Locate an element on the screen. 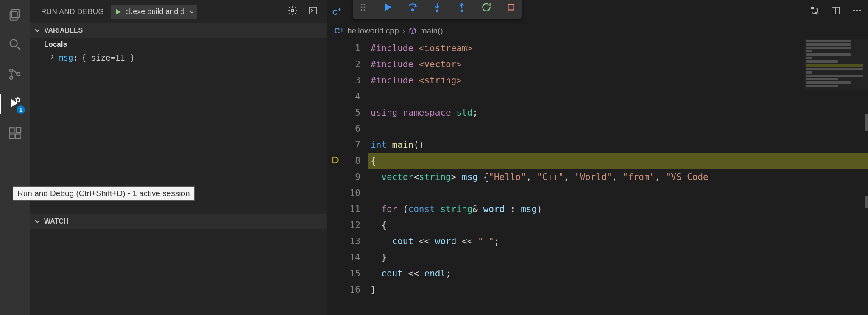  variable-row: msg { size=11 } is located at coordinates (178, 58).